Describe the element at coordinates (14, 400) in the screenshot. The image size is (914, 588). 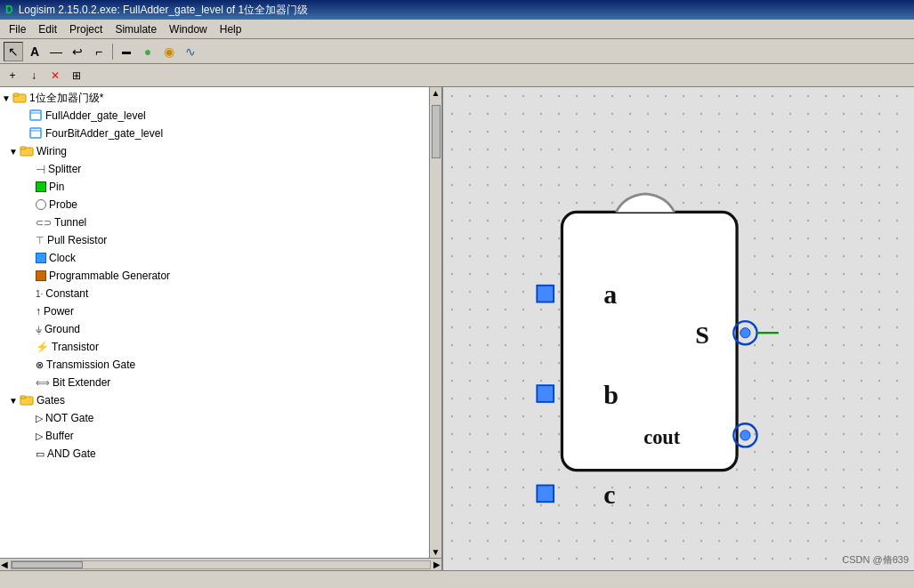
I see `gates-arrow: ▼` at that location.